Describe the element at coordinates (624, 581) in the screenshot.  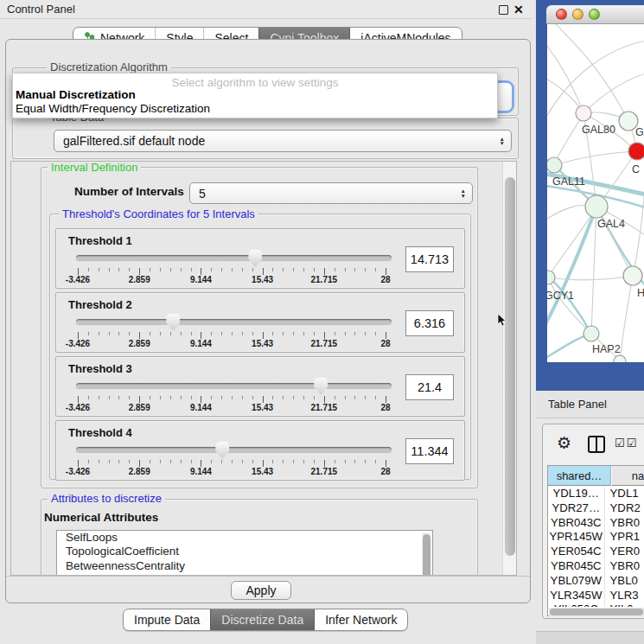
I see `cell-name: YBL0` at that location.